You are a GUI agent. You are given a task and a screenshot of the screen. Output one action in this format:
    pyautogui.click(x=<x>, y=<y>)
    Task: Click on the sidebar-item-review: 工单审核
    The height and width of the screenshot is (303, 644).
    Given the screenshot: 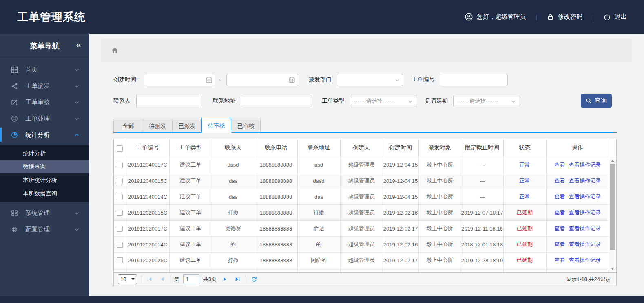 What is the action you would take?
    pyautogui.click(x=45, y=102)
    